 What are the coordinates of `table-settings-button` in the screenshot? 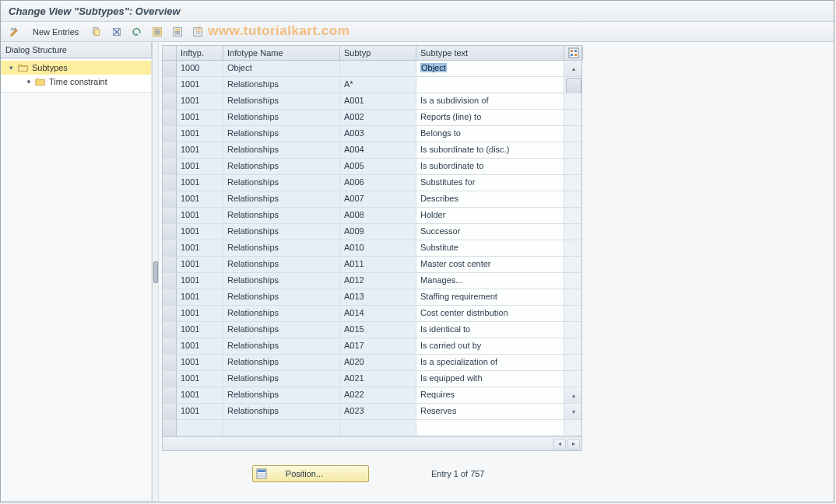 It's located at (574, 53).